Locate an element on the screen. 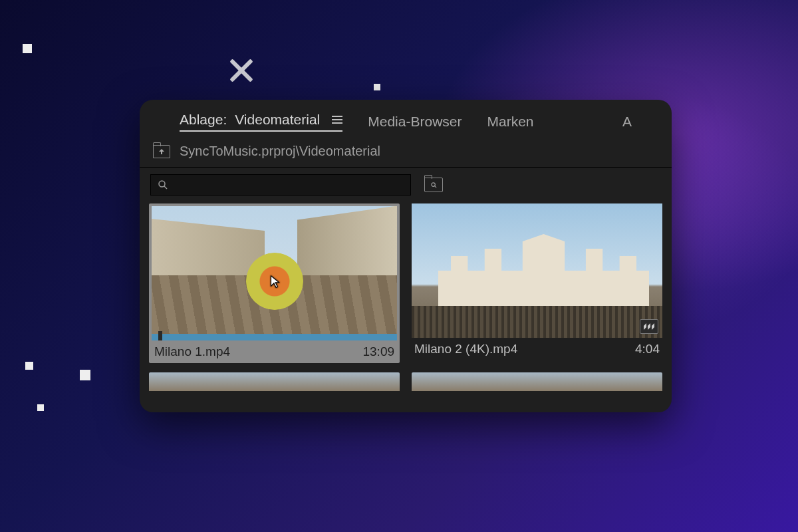 This screenshot has width=798, height=532. new-search-bin-icon is located at coordinates (434, 185).